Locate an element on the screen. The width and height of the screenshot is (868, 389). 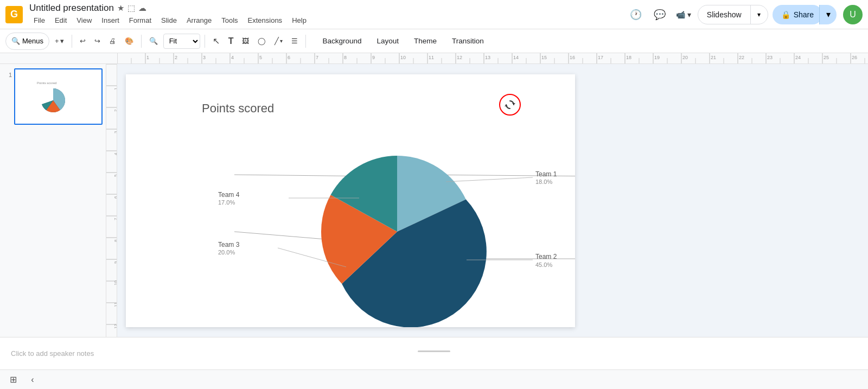
print-button: 🖨 is located at coordinates (113, 41).